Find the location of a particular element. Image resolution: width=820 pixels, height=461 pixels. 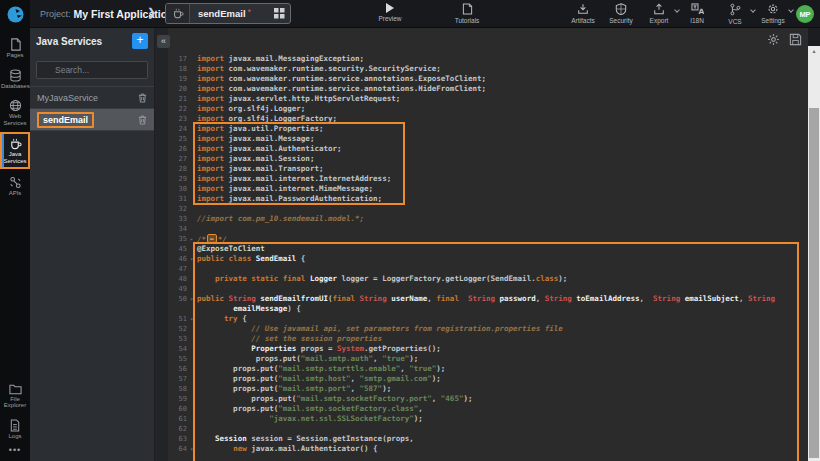

line-number: 34 is located at coordinates (179, 229).